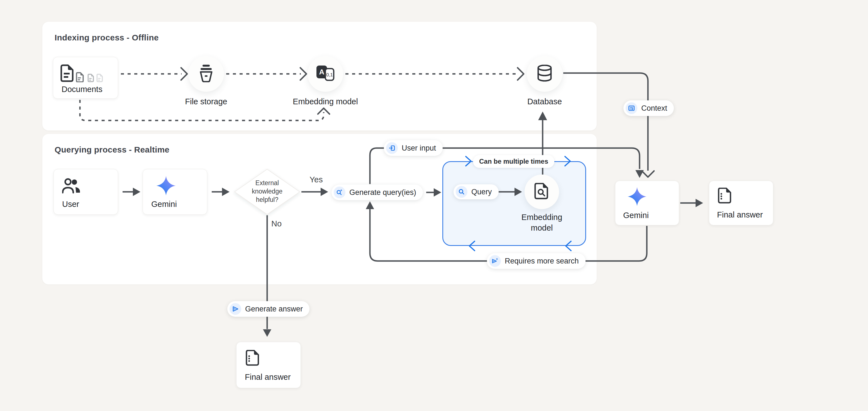 The width and height of the screenshot is (868, 411). I want to click on context-pill-label: Context, so click(654, 108).